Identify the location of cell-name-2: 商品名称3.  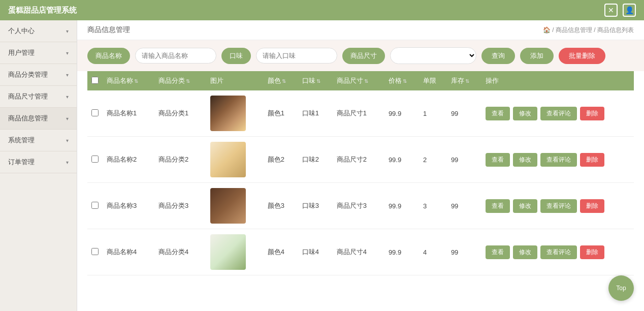
(128, 206).